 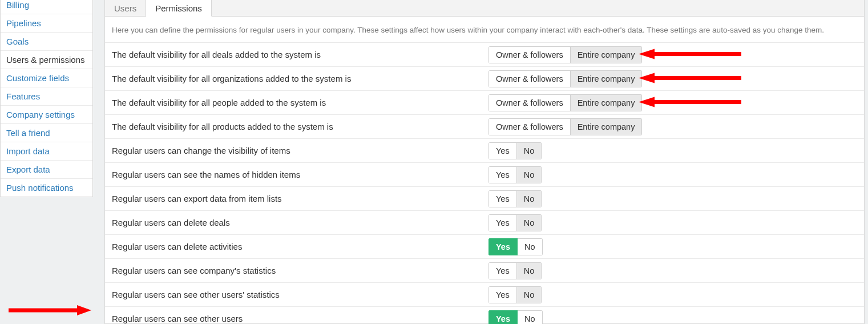 What do you see at coordinates (47, 170) in the screenshot?
I see `sidebar-item-export-data: Export data` at bounding box center [47, 170].